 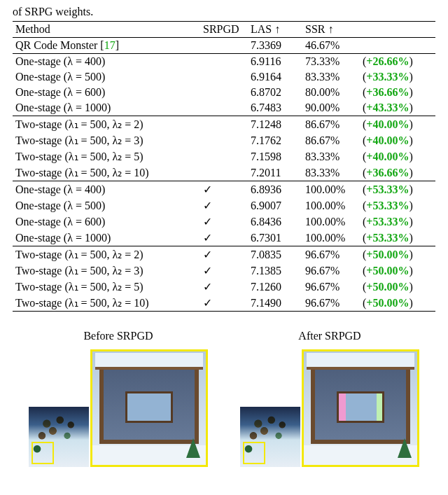 What do you see at coordinates (275, 29) in the screenshot?
I see `hdr-las: LAS ↑` at bounding box center [275, 29].